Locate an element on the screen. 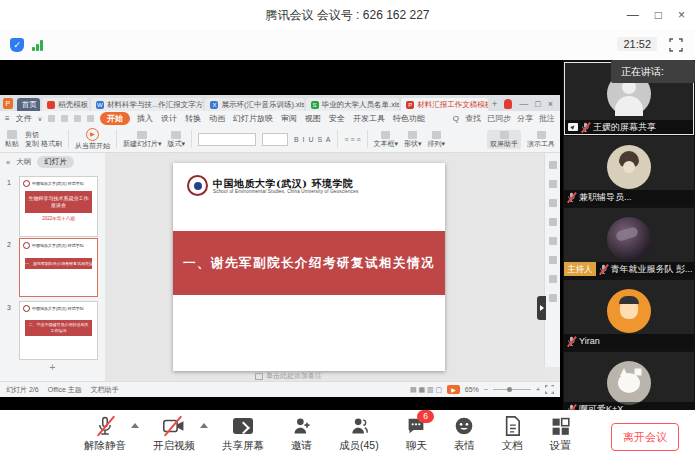 The width and height of the screenshot is (695, 462). wps-app-icon: P is located at coordinates (8, 104).